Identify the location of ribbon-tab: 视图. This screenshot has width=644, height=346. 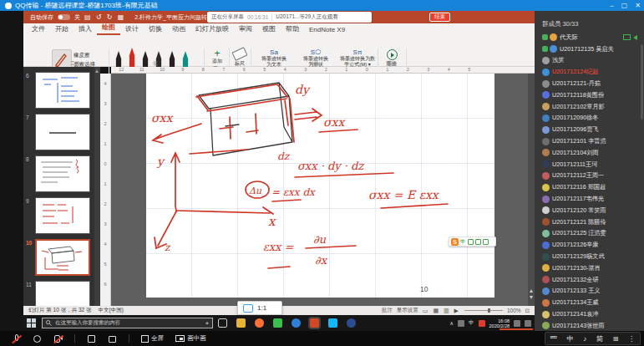
(269, 29).